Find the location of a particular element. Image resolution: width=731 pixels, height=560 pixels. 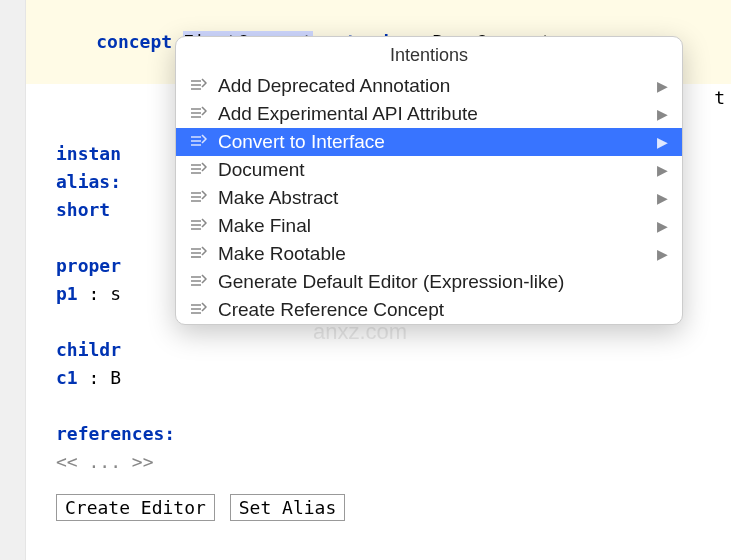

c1-line: c1 : B is located at coordinates (386, 378).